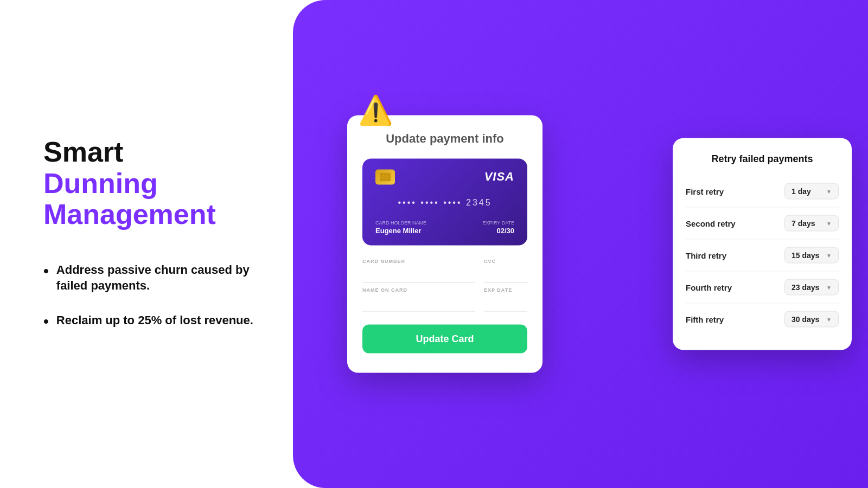 The width and height of the screenshot is (868, 488). What do you see at coordinates (152, 278) in the screenshot?
I see `bullet-item-1: Address passive churn caused by failed p…` at bounding box center [152, 278].